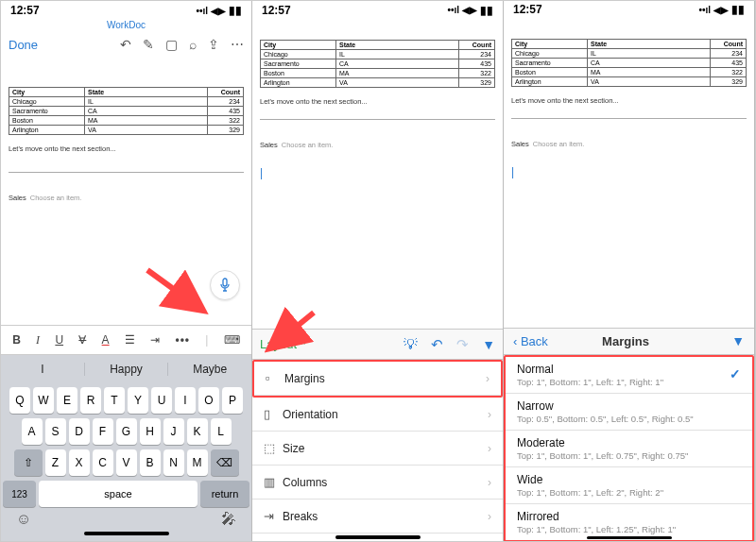 Image resolution: width=756 pixels, height=542 pixels. Describe the element at coordinates (378, 517) in the screenshot. I see `menu-breaks: ⇥ Breaks ›` at that location.